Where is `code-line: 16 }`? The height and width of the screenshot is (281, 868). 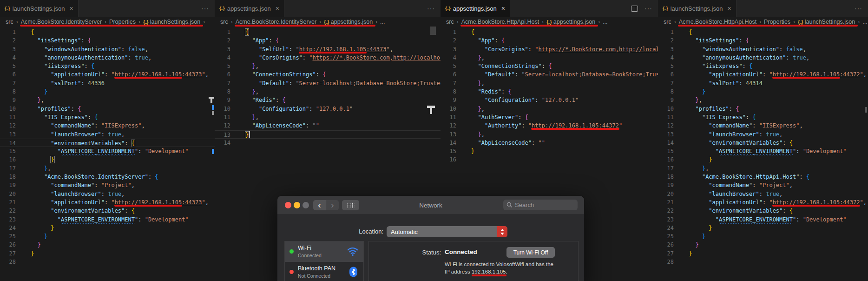
code-line: 16 } is located at coordinates (107, 160).